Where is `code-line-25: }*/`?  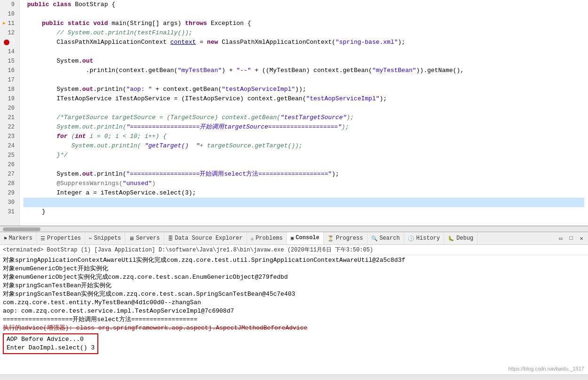
code-line-25: }*/ is located at coordinates (304, 155).